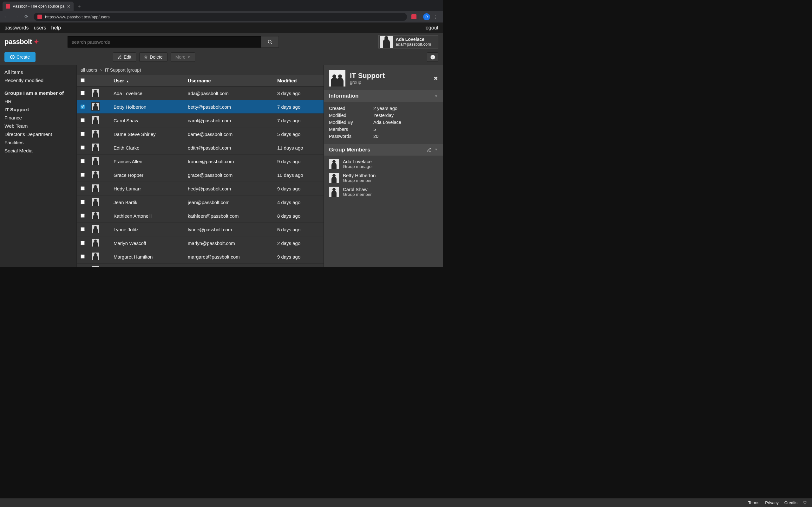  I want to click on row-modified: 11 days ago, so click(299, 148).